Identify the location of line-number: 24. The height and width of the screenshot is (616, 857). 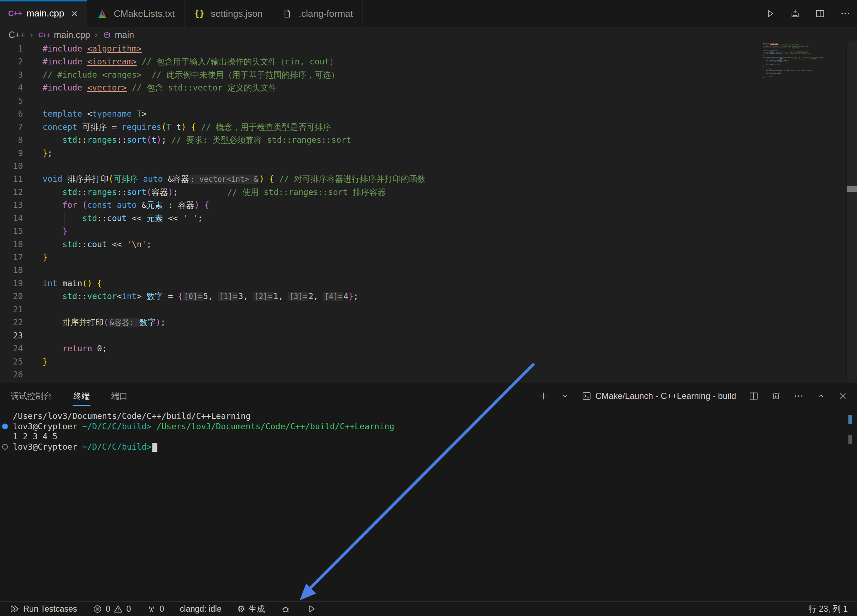
(16, 348).